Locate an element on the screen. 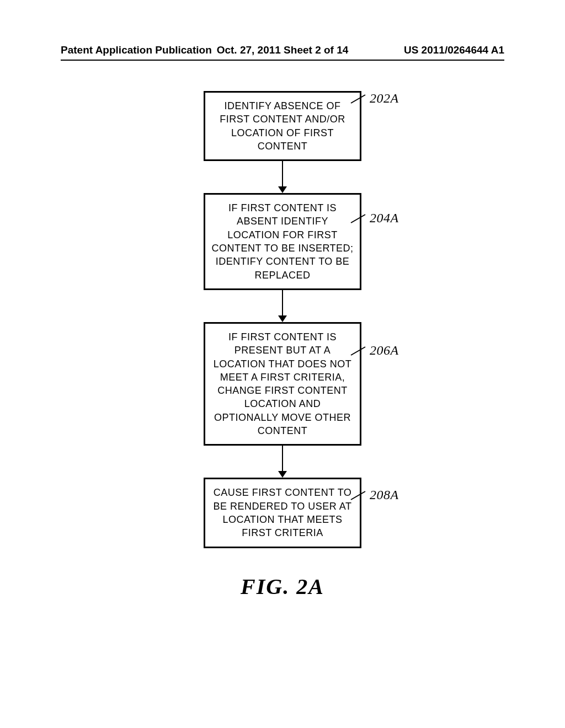  flow-box-text: IDENTIFY ABSENCE OF FIRST CONTENT AND/OR… is located at coordinates (282, 126).